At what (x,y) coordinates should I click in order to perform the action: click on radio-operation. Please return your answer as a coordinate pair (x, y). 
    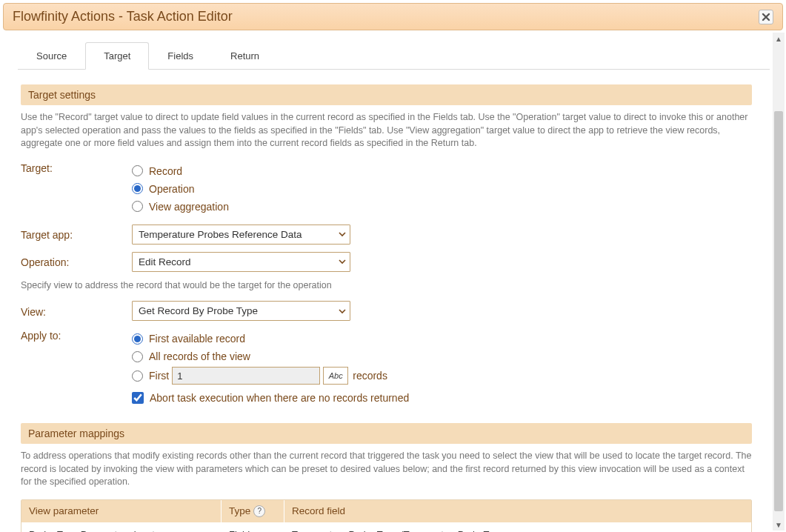
    Looking at the image, I should click on (138, 188).